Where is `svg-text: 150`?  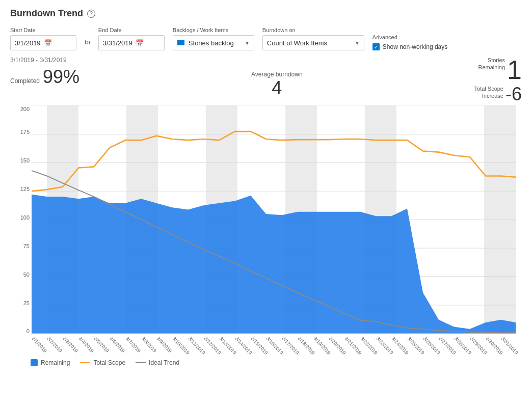
svg-text: 150 is located at coordinates (25, 160).